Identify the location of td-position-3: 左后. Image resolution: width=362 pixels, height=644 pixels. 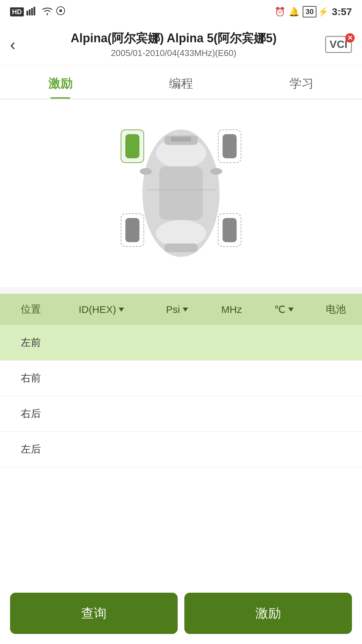
(27, 449).